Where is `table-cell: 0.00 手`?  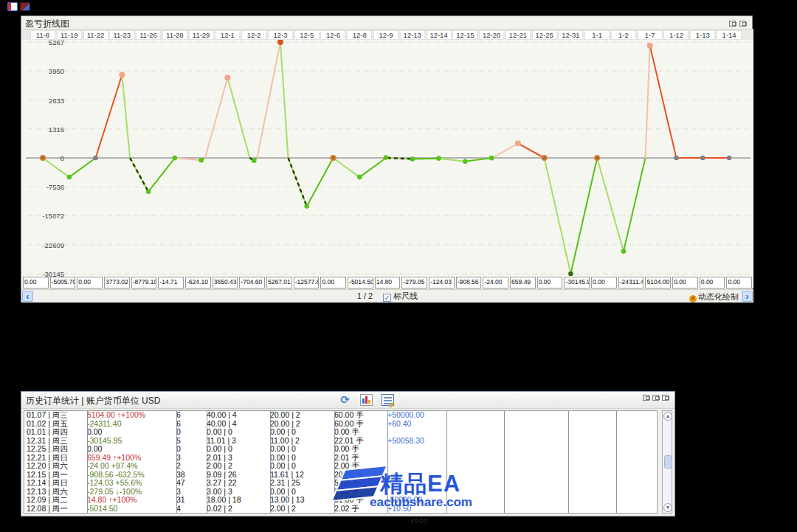
table-cell: 0.00 手 is located at coordinates (359, 432).